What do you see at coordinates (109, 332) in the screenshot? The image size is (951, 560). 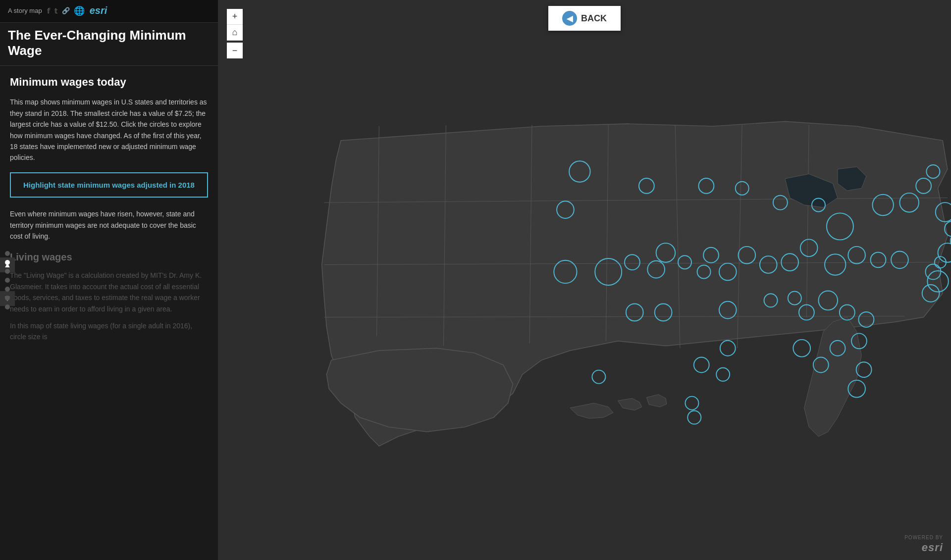 I see `section-living-wages-desc2: In this map of state living wages (for a…` at bounding box center [109, 332].